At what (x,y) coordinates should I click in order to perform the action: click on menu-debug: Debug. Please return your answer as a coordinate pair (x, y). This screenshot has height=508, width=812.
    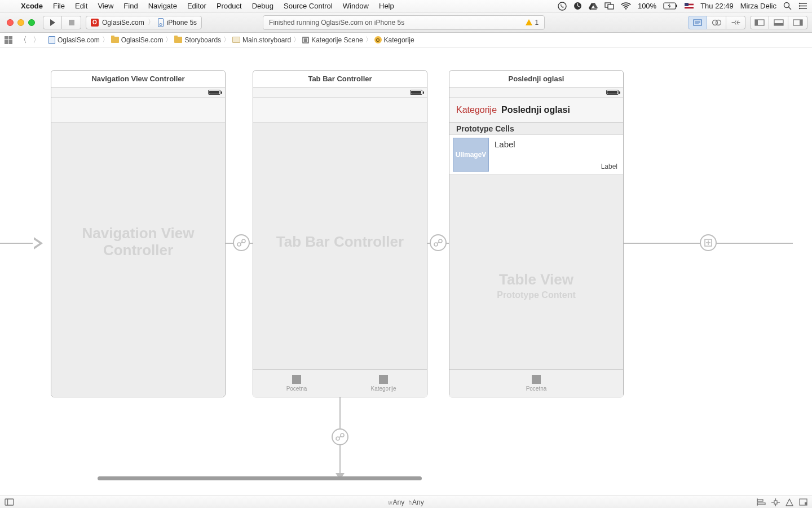
    Looking at the image, I should click on (263, 6).